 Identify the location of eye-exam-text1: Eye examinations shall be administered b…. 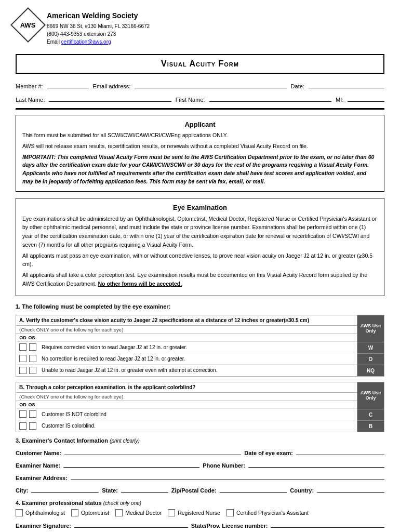
(200, 232).